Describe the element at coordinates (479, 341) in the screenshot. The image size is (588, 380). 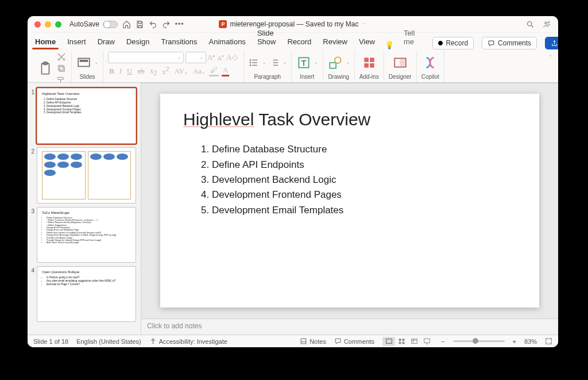
I see `zoom-slider` at that location.